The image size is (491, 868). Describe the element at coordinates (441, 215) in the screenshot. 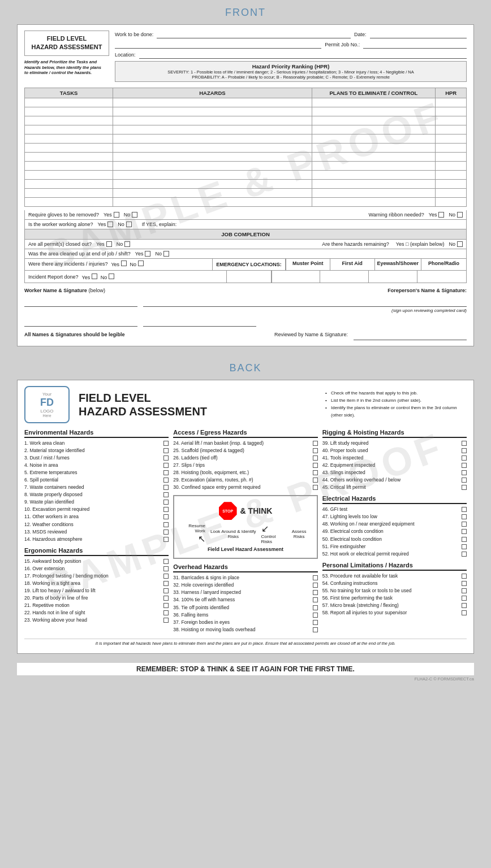

I see `warning-yes-cb` at that location.